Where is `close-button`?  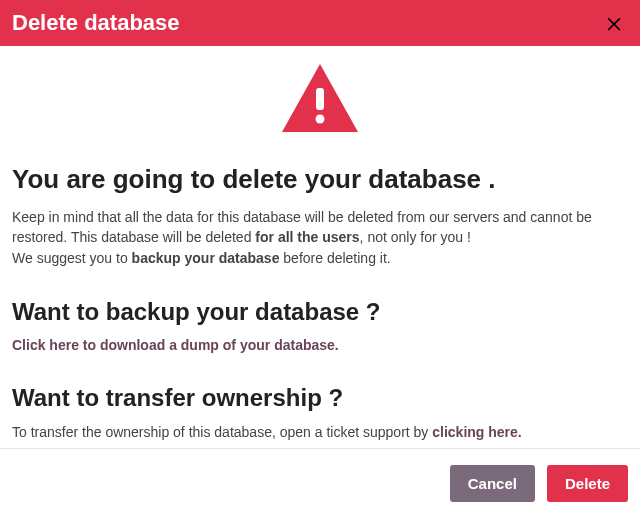
close-button is located at coordinates (614, 23).